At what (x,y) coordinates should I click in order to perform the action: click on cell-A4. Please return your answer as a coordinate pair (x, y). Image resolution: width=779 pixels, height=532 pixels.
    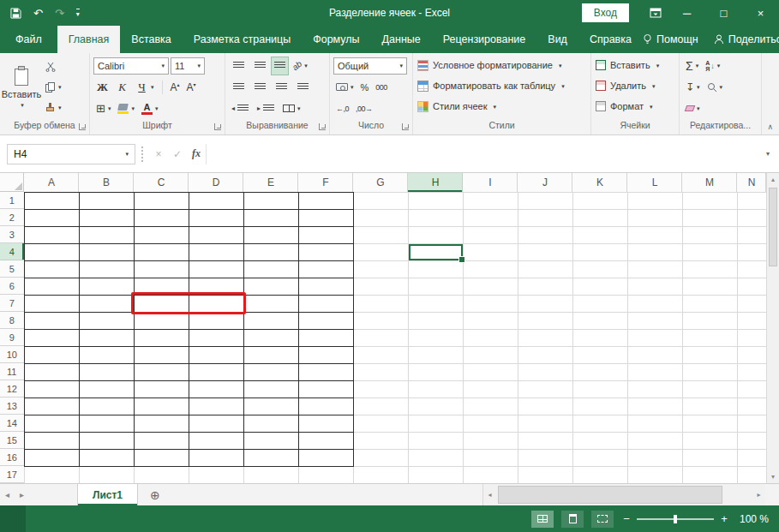
    Looking at the image, I should click on (51, 252).